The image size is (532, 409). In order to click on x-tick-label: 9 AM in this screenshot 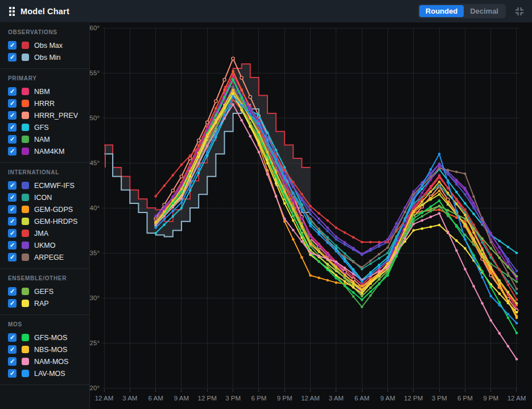, I will do `click(182, 398)`.